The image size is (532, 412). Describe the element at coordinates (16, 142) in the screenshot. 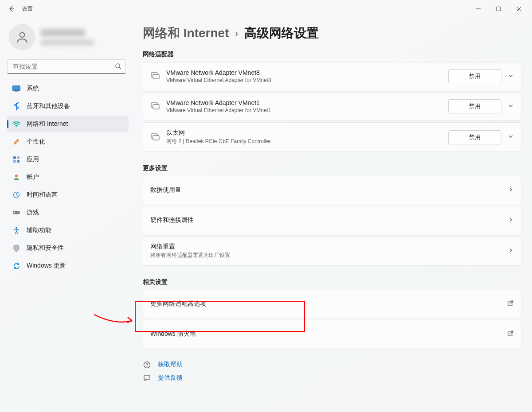

I see `paint-icon` at that location.